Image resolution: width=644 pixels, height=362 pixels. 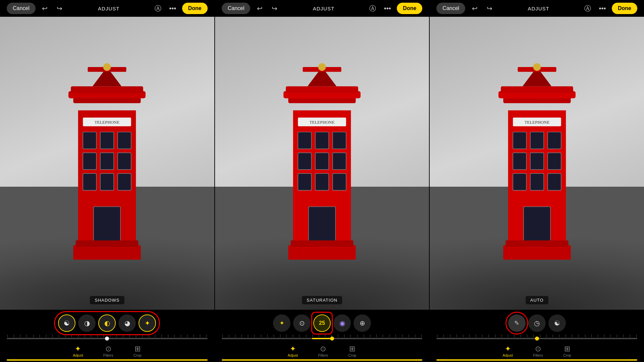 I want to click on brightness-icon-1: ✦, so click(x=147, y=323).